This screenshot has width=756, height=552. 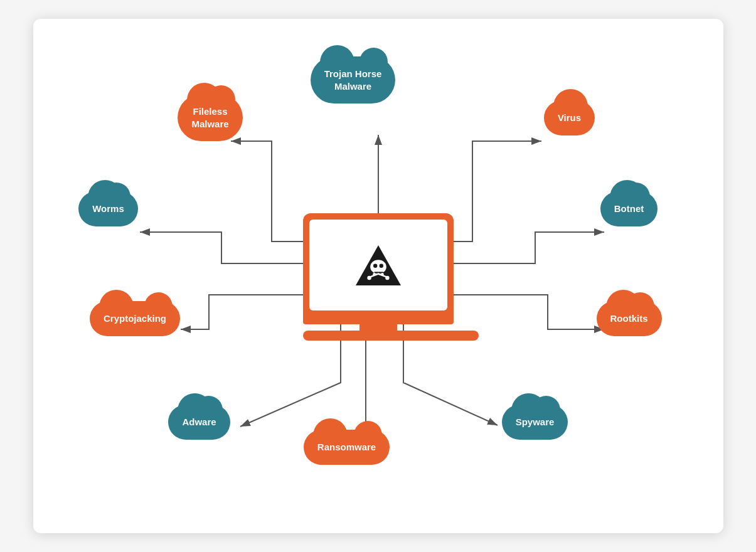 I want to click on cloud-virus-label: Virus, so click(x=570, y=118).